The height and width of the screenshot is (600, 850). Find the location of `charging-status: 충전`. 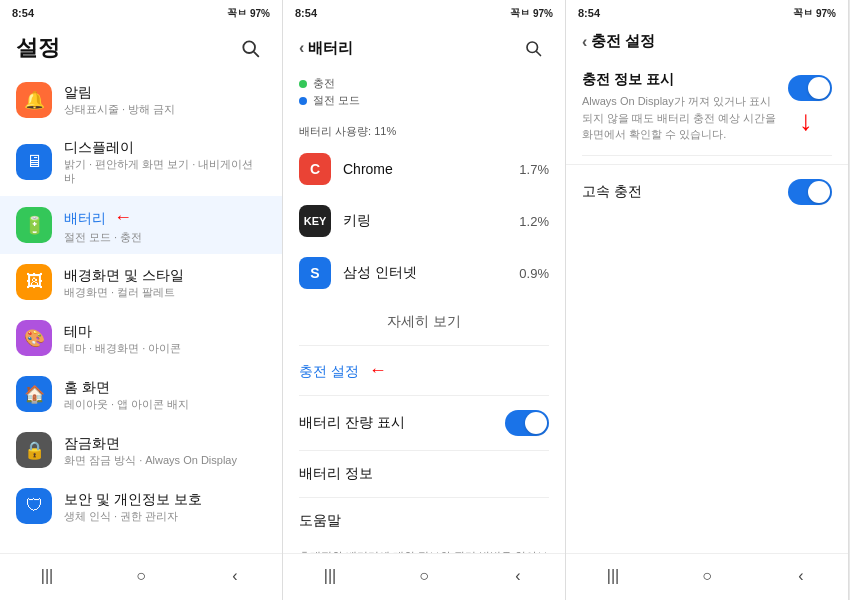

charging-status: 충전 is located at coordinates (424, 84).